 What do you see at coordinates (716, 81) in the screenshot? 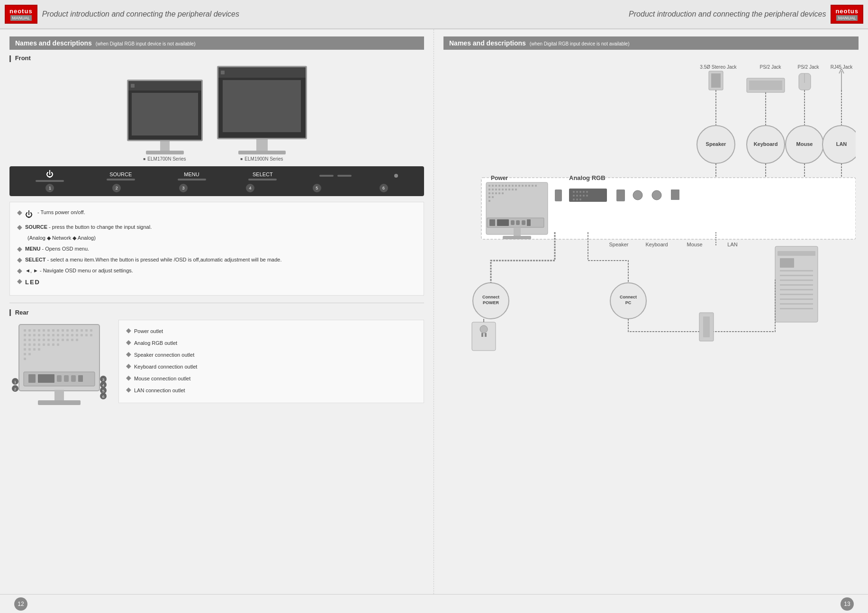
I see `speaker-device-inner` at bounding box center [716, 81].